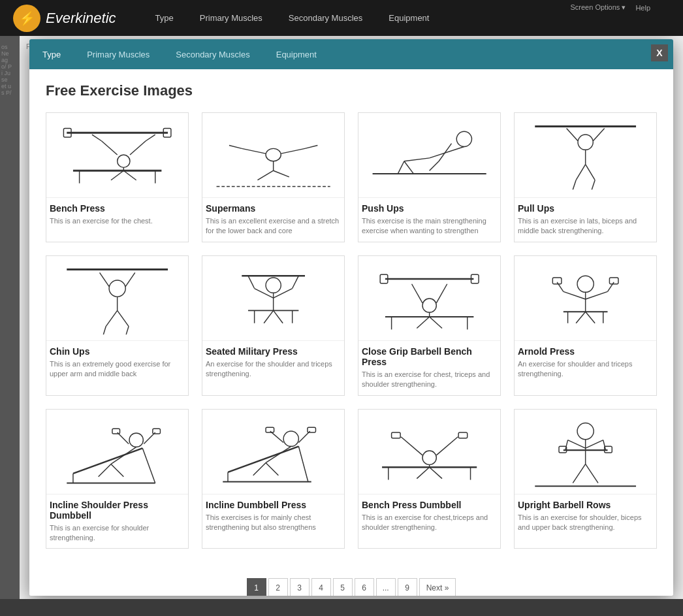 The width and height of the screenshot is (683, 616). I want to click on nav-equipment: Equipment, so click(409, 18).